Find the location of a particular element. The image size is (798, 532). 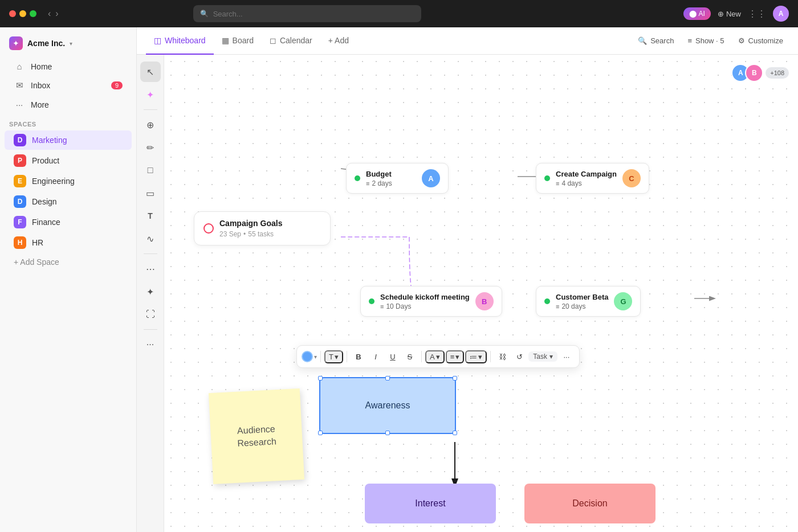

handle-bl is located at coordinates (320, 433).